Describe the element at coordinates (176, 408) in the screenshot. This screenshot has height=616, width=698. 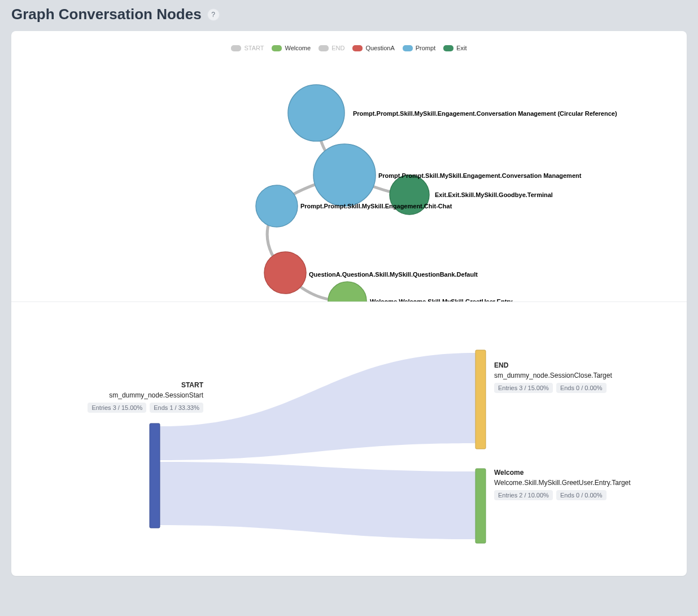
I see `ends-pill: Ends 1 / 33.33%` at that location.